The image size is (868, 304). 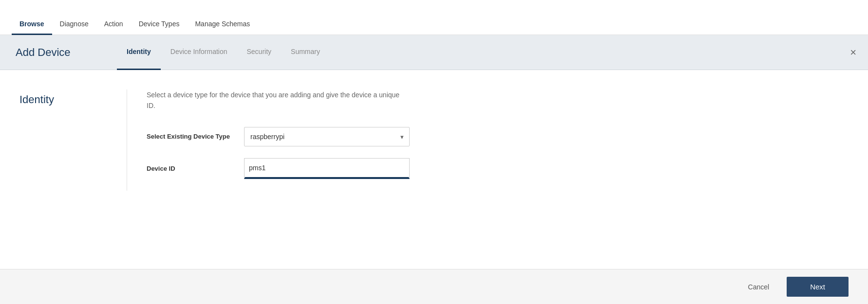 What do you see at coordinates (190, 168) in the screenshot?
I see `device-id-label: Device ID` at bounding box center [190, 168].